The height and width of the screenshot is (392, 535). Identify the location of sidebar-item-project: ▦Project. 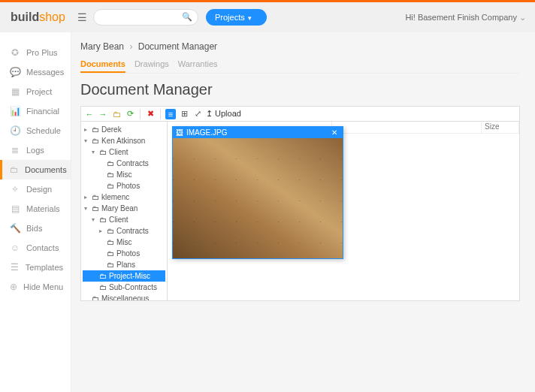
(35, 92).